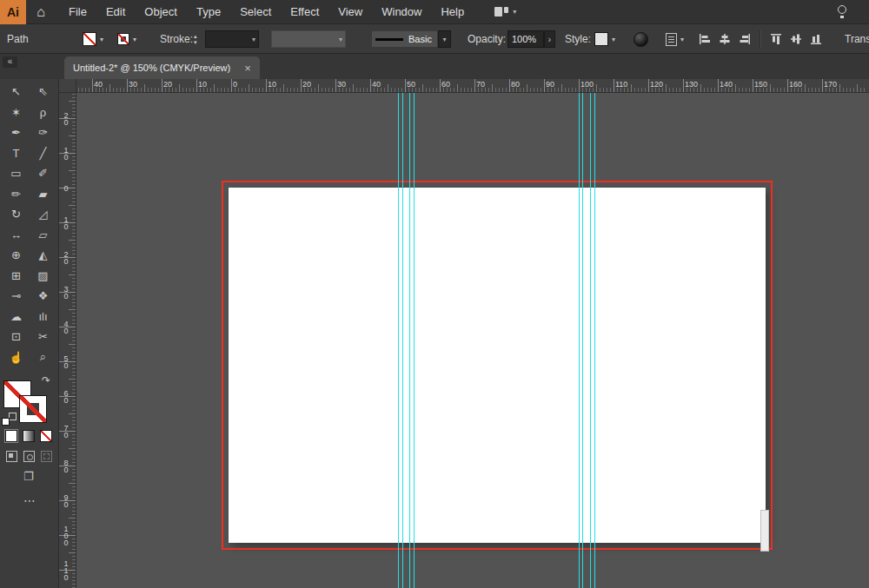 The image size is (869, 588). I want to click on stroke-color-indicator, so click(33, 409).